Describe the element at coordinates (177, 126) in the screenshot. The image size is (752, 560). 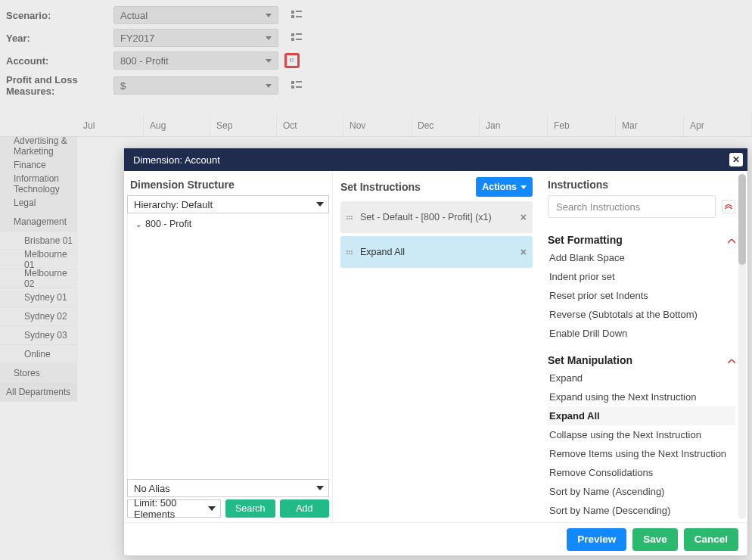
I see `grid-col-header: Aug` at that location.